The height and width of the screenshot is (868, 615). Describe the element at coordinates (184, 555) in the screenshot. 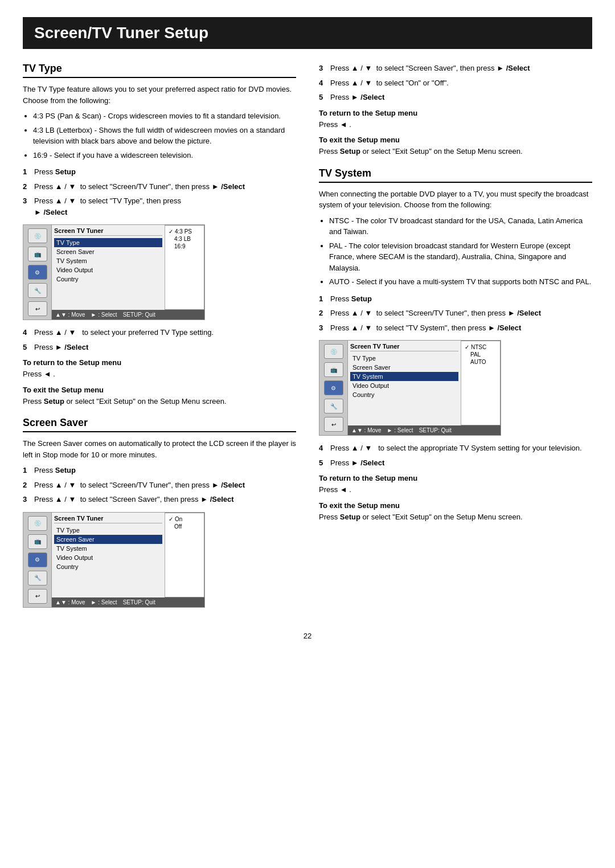

I see `ss-menu-options-panel: On Off` at that location.